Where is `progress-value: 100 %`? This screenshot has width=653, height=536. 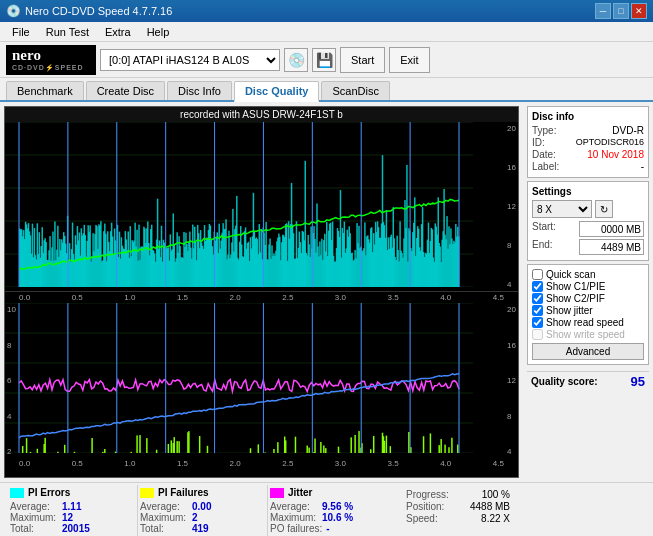 progress-value: 100 % is located at coordinates (496, 494).